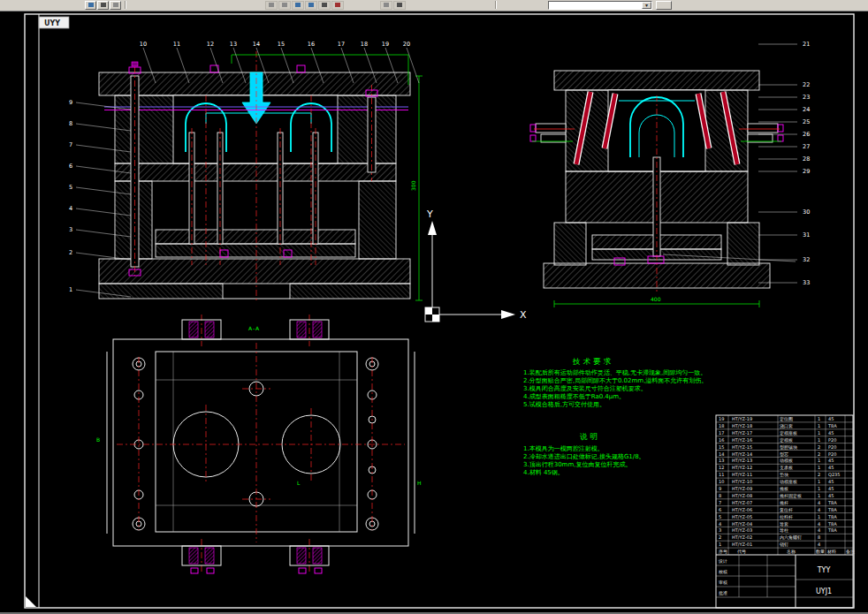 This screenshot has height=614, width=868. What do you see at coordinates (742, 544) in the screenshot?
I see `parts-row-code: HT/YZ-01` at bounding box center [742, 544].